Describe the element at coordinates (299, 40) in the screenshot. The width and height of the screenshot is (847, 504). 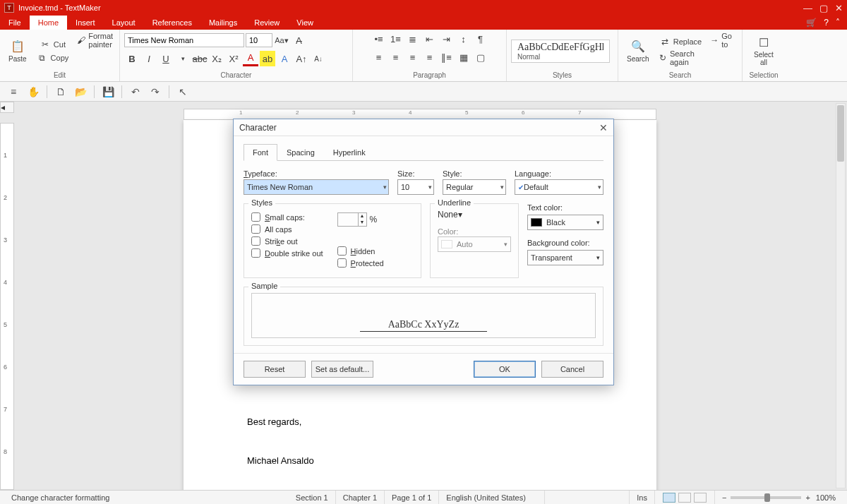
I see `clear-formatting-icon: A̶` at that location.